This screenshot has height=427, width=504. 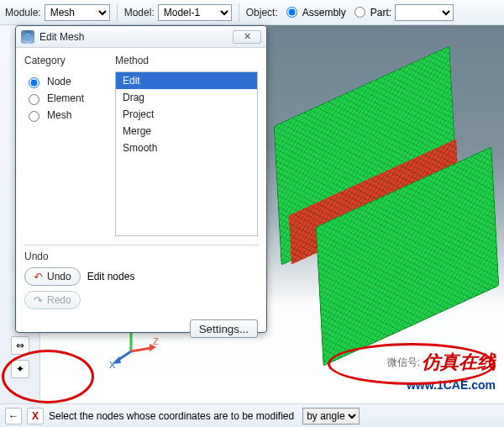 What do you see at coordinates (13, 416) in the screenshot?
I see `prompt-back-button: ←` at bounding box center [13, 416].